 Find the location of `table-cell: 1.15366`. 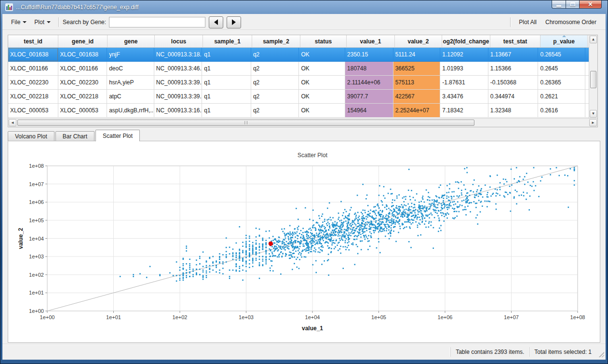

table-cell: 1.15366 is located at coordinates (513, 68).